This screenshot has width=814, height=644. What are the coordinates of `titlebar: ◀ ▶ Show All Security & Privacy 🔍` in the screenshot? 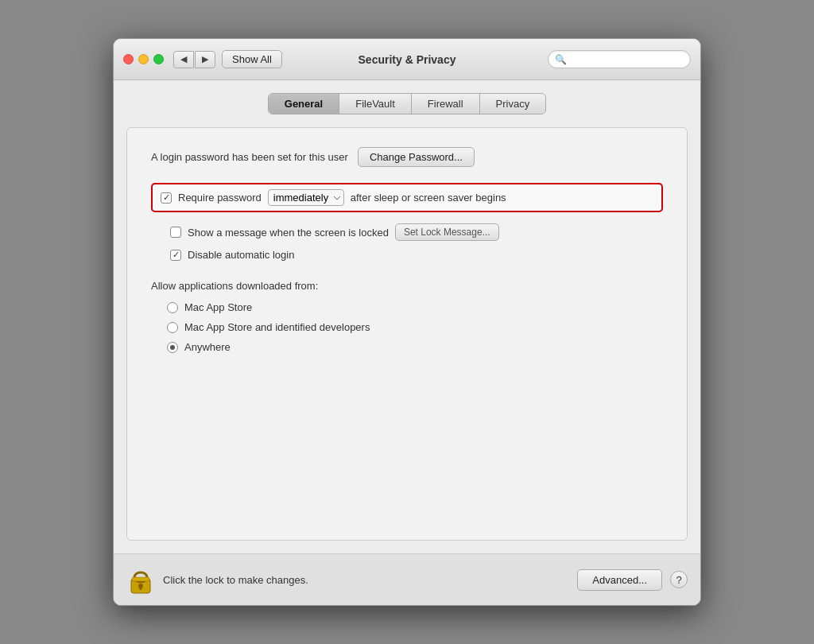 It's located at (407, 60).